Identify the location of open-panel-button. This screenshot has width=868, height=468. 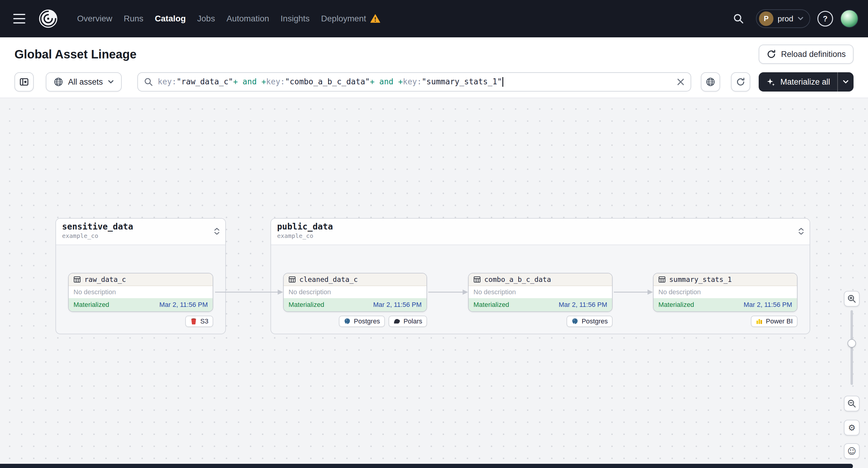
(24, 82).